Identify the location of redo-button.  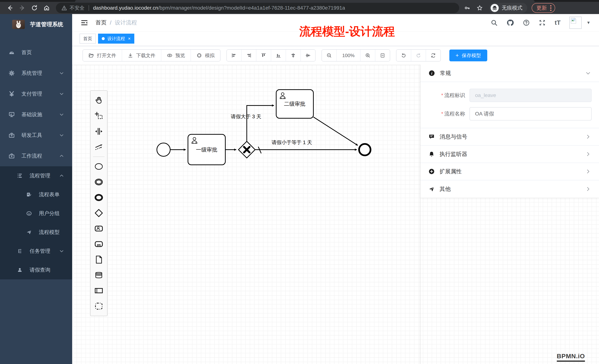
(419, 55).